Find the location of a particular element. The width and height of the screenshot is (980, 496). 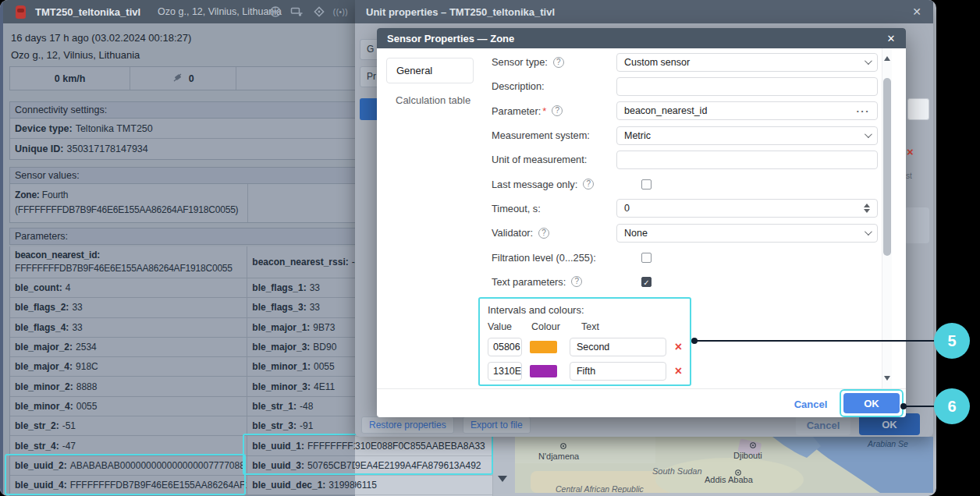

lookup-field: beacon_nearest_id··· is located at coordinates (747, 111).